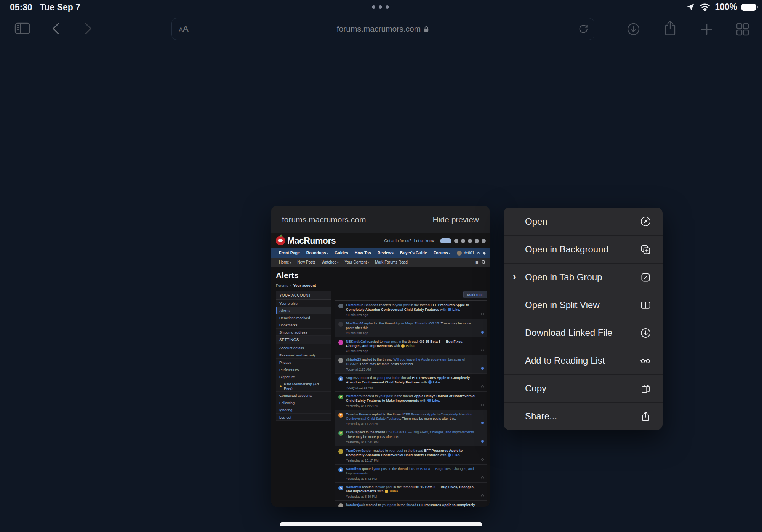 The image size is (762, 532). I want to click on alert-item: Kkave replied to the thread iOS 15 Beta …, so click(411, 437).